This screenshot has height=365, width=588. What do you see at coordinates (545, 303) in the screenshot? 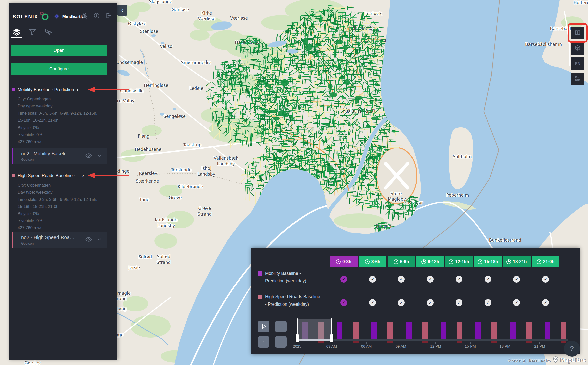
I see `slot-check-highspeed-7: ✓` at bounding box center [545, 303].